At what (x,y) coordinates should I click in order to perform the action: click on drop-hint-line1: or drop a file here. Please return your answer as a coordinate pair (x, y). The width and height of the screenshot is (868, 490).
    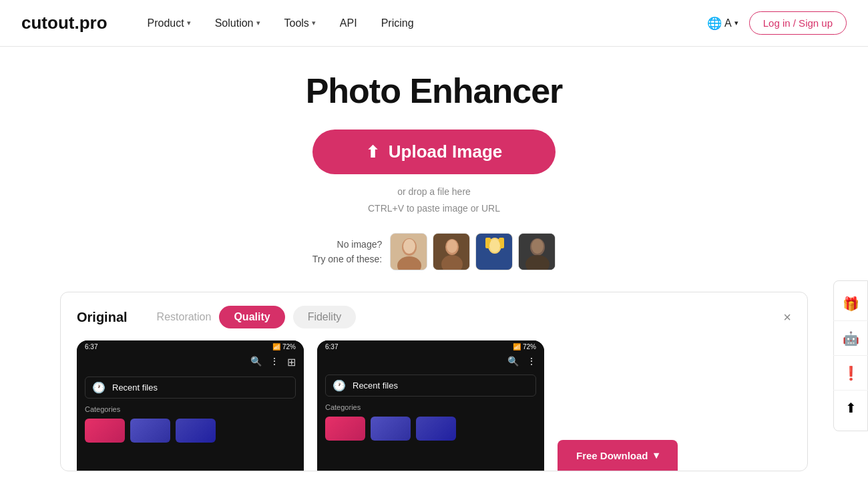
    Looking at the image, I should click on (434, 192).